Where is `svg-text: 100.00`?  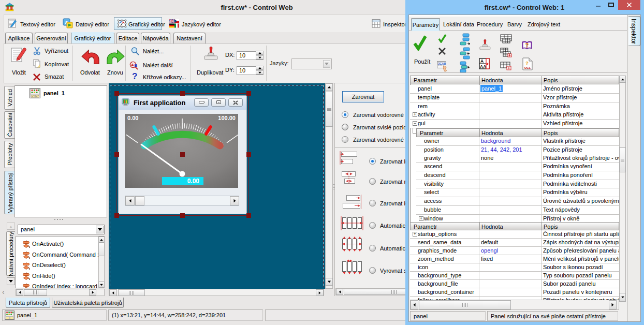 svg-text: 100.00 is located at coordinates (227, 118).